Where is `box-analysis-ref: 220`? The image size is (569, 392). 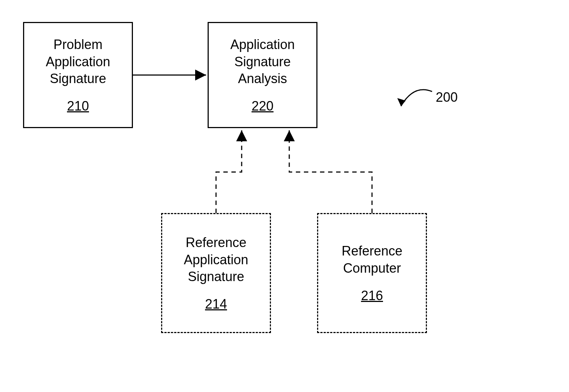 box-analysis-ref: 220 is located at coordinates (263, 106).